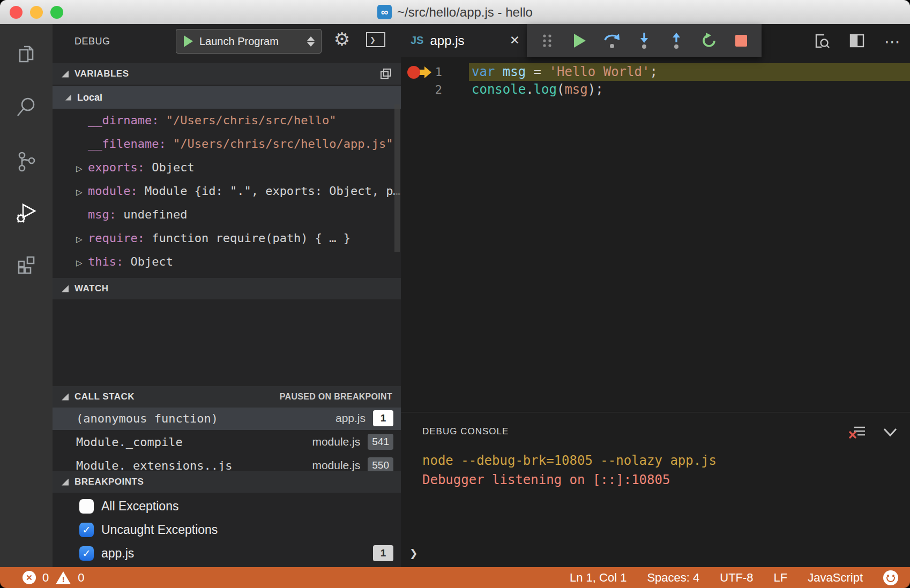 The width and height of the screenshot is (910, 588). I want to click on close-tab-icon: ✕, so click(514, 41).